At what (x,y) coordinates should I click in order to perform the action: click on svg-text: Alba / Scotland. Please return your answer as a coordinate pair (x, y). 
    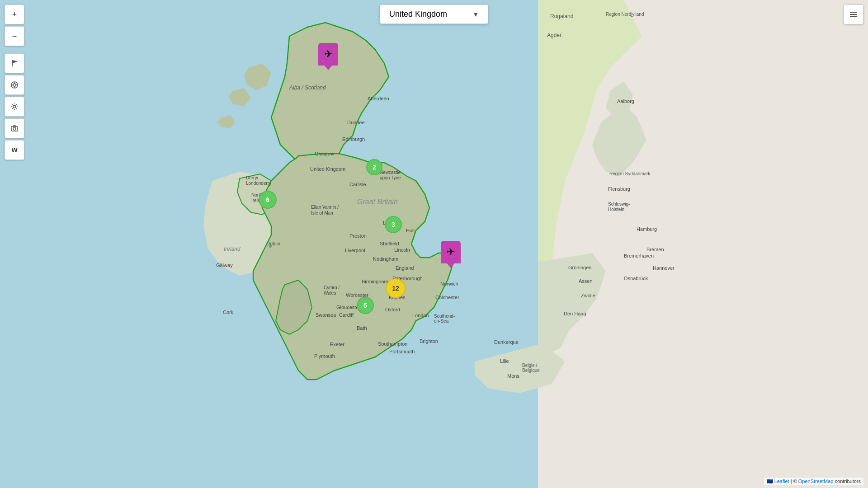
    Looking at the image, I should click on (307, 88).